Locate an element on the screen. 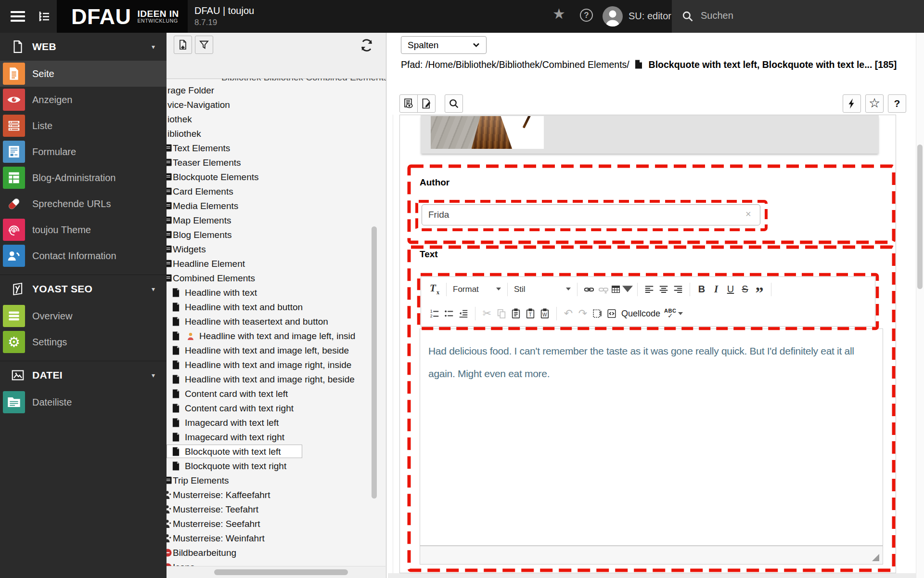 This screenshot has width=924, height=578. new-page-button is located at coordinates (183, 45).